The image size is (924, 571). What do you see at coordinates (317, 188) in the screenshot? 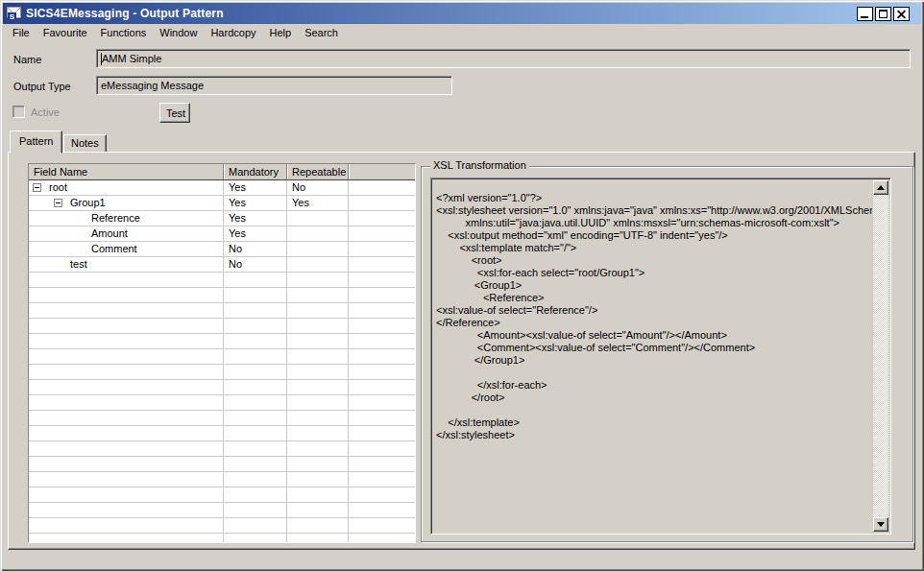
I see `repeatable-value: No` at bounding box center [317, 188].